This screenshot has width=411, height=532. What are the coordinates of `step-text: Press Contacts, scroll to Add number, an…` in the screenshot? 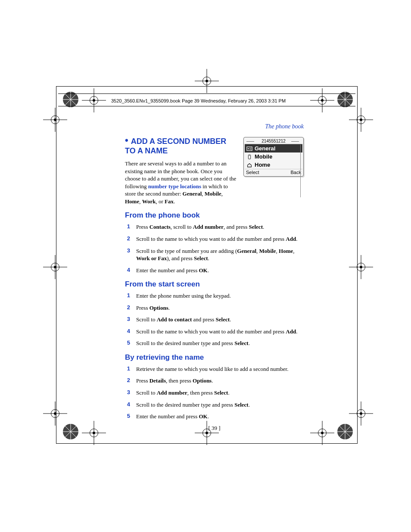 It's located at (220, 227).